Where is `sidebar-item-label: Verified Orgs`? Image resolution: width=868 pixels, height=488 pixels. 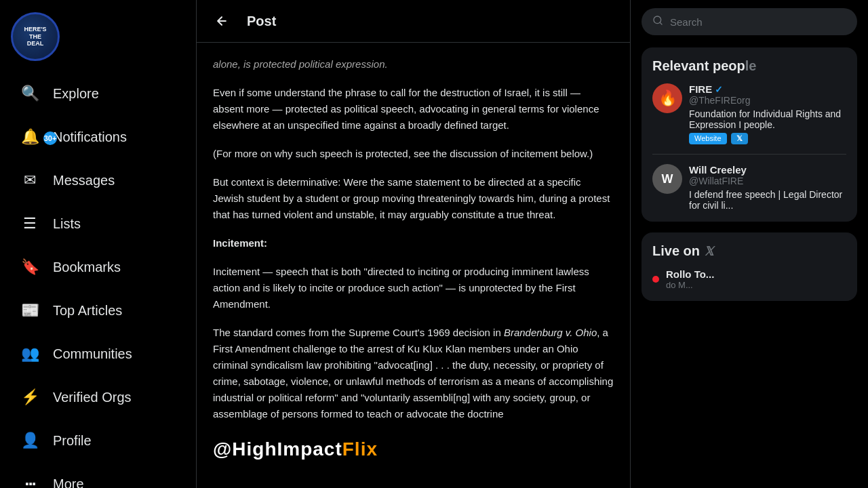
sidebar-item-label: Verified Orgs is located at coordinates (92, 397).